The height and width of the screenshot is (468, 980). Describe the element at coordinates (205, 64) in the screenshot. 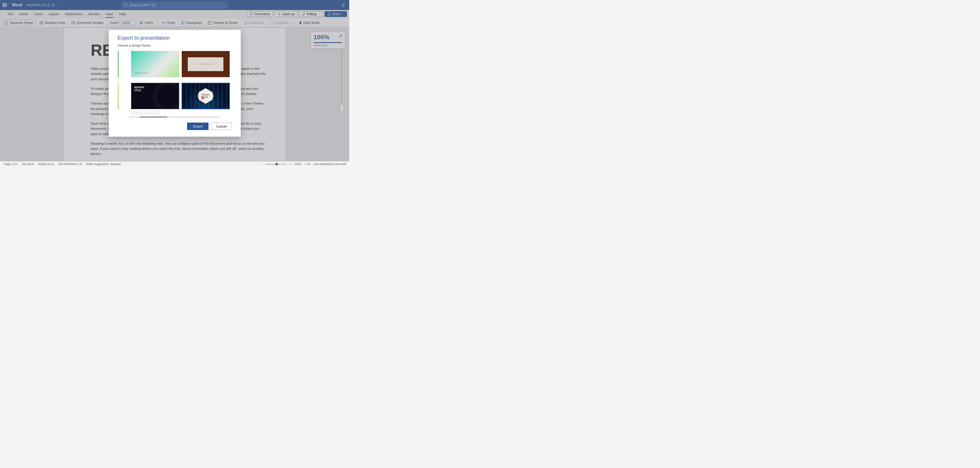

I see `theme-option-glitch: REPORT TITLE` at that location.